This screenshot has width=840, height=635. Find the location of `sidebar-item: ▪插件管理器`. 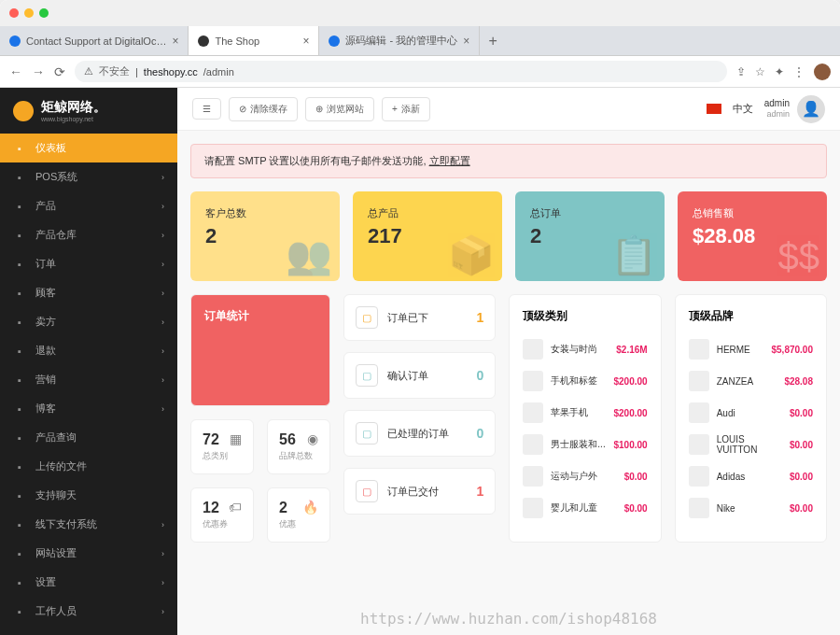

sidebar-item: ▪插件管理器 is located at coordinates (89, 630).